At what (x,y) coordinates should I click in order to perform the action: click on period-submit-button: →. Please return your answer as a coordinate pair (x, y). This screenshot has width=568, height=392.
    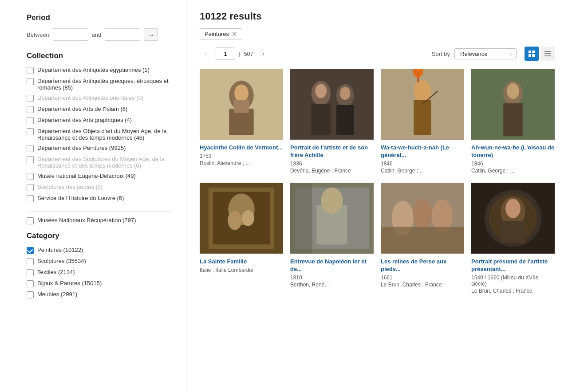
    Looking at the image, I should click on (151, 35).